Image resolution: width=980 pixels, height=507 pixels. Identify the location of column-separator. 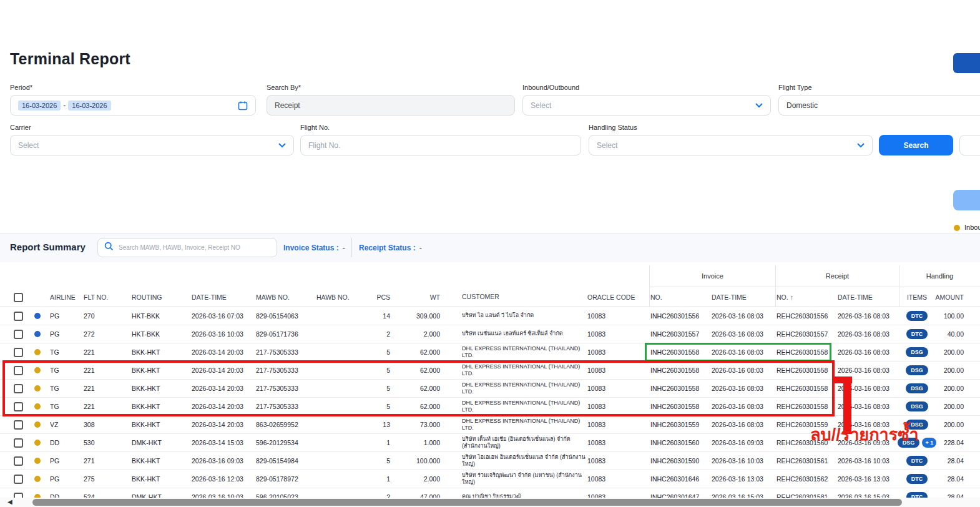
(775, 286).